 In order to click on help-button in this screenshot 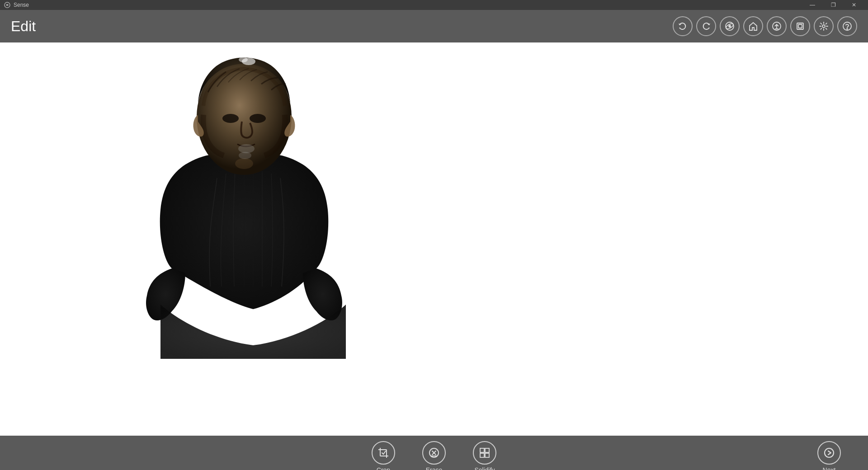, I will do `click(847, 26)`.